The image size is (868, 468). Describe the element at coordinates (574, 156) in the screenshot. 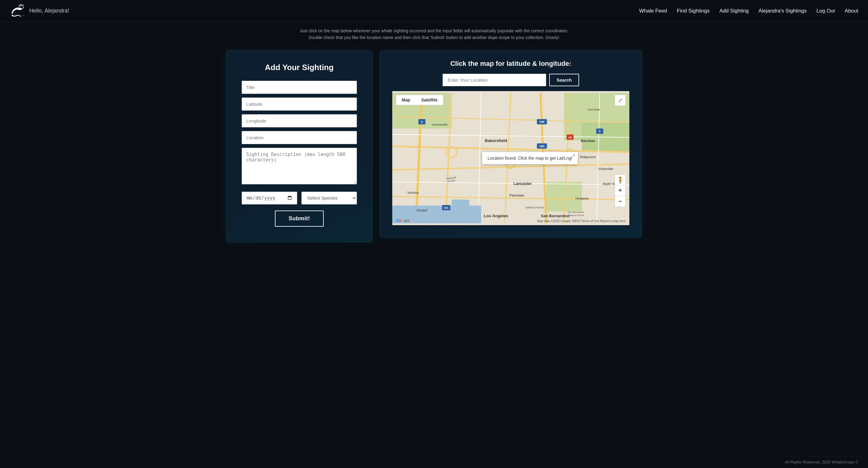

I see `popup-close-button: ×` at that location.